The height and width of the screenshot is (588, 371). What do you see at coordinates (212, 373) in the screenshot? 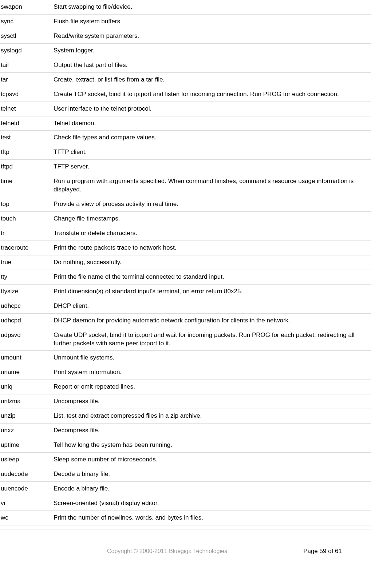
I see `command-description-cell: Print system information.` at bounding box center [212, 373].